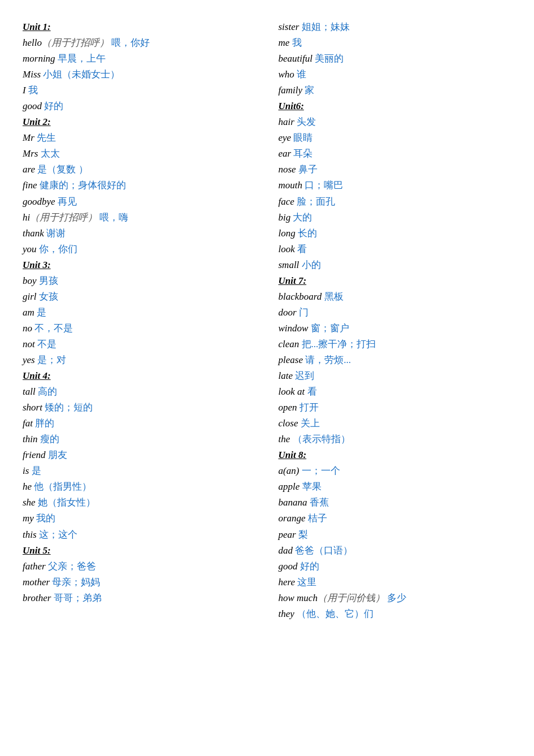 The height and width of the screenshot is (756, 534). I want to click on word-entry: me 我, so click(396, 43).